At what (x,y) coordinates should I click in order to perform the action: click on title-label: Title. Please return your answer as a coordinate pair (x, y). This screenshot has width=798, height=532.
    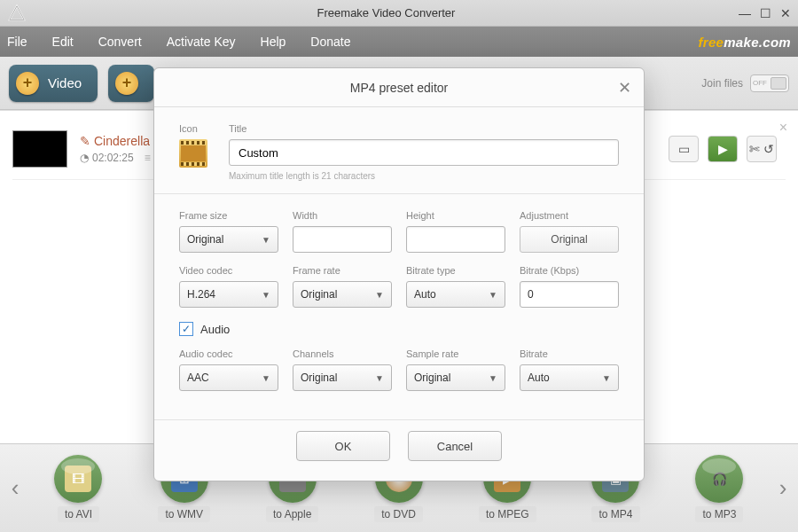
    Looking at the image, I should click on (424, 129).